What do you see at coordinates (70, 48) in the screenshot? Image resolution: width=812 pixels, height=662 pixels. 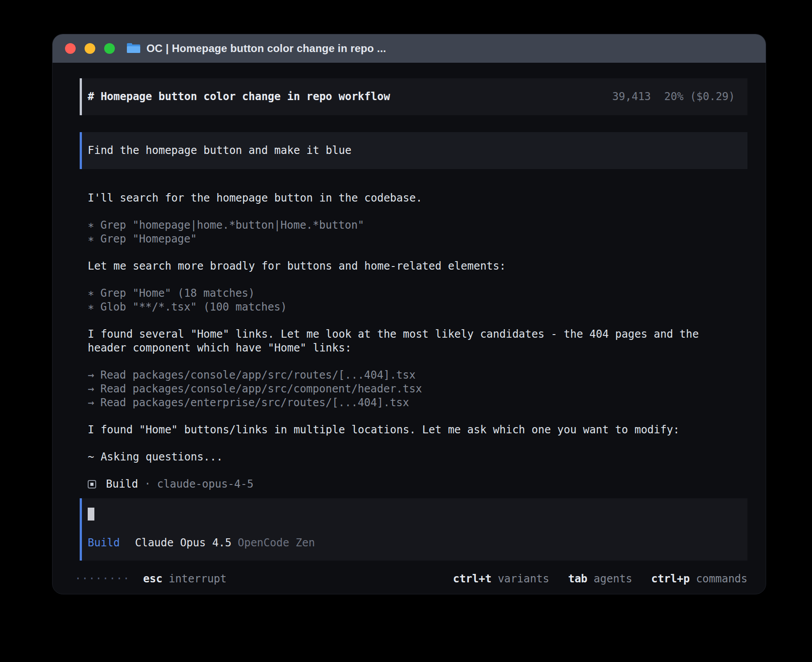 I see `close-button` at bounding box center [70, 48].